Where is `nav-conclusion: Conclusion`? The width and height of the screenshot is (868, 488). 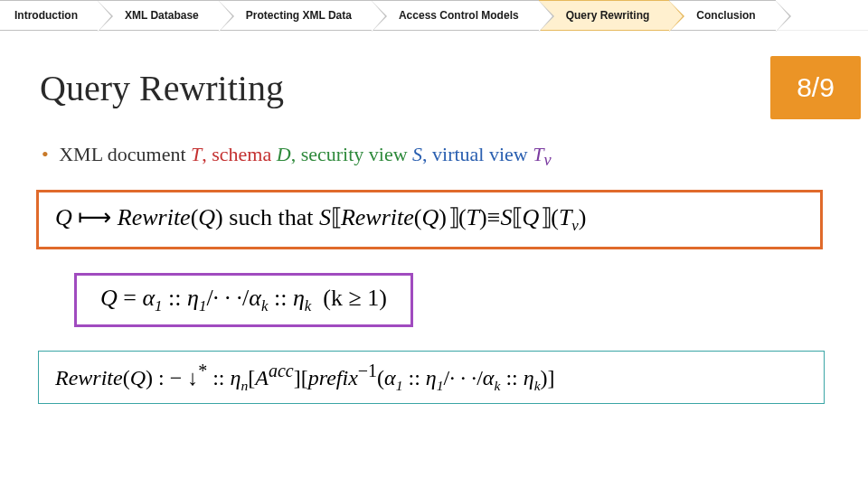 nav-conclusion: Conclusion is located at coordinates (722, 15).